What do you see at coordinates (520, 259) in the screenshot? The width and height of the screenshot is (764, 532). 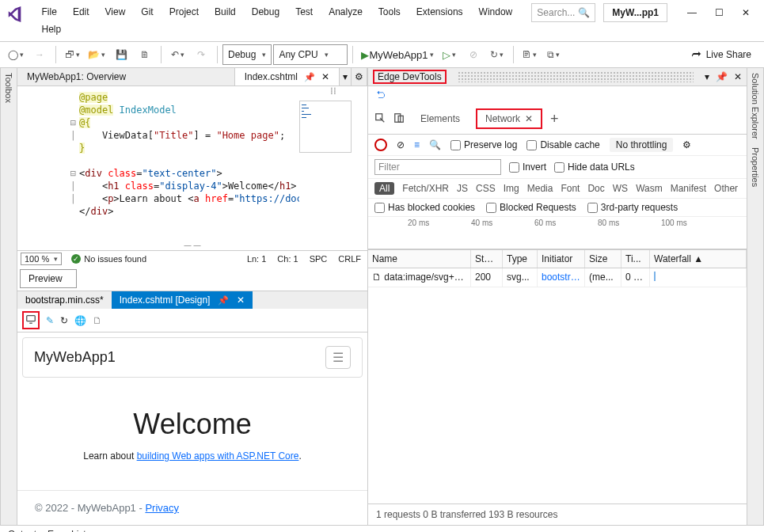 I see `col-type: Type` at bounding box center [520, 259].